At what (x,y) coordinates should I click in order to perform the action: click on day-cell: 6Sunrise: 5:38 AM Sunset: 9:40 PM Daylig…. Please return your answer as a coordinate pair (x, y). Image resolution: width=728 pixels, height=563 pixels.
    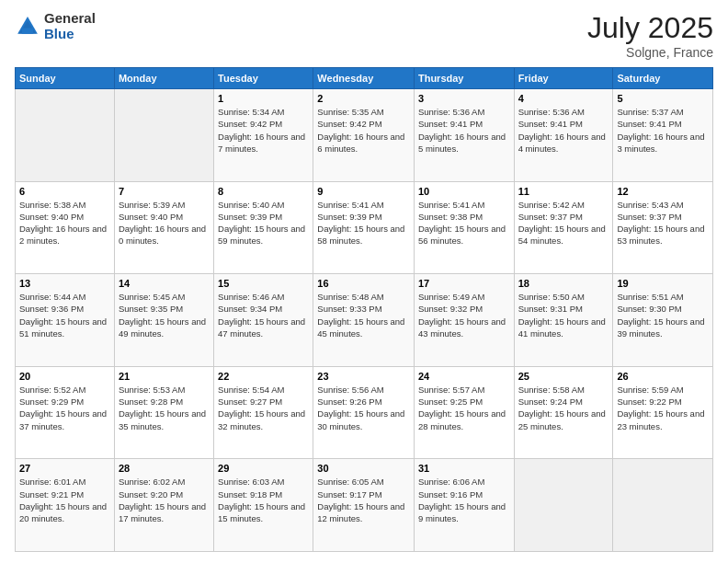
    Looking at the image, I should click on (65, 228).